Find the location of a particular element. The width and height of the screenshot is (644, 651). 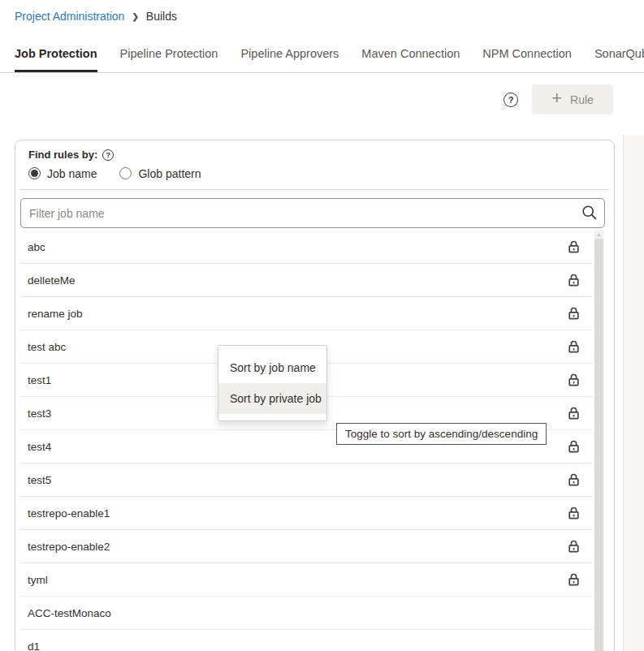

job-row: delleteMe is located at coordinates (307, 281).